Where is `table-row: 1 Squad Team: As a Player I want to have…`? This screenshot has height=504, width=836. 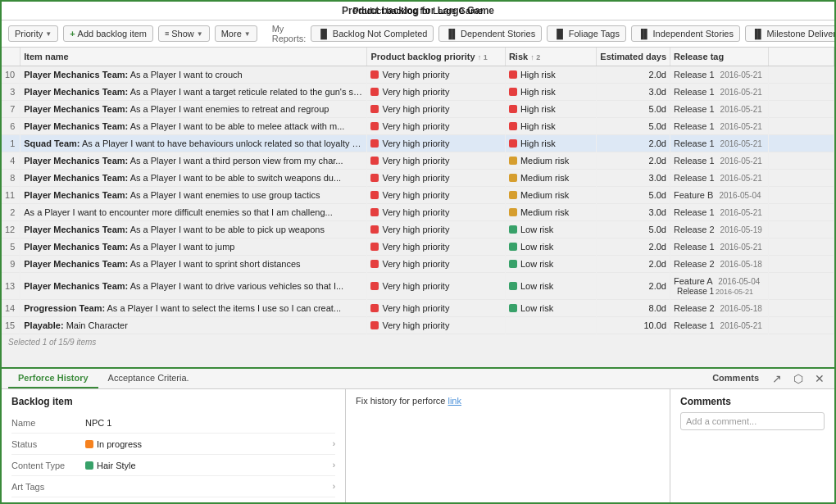 table-row: 1 Squad Team: As a Player I want to have… is located at coordinates (418, 144).